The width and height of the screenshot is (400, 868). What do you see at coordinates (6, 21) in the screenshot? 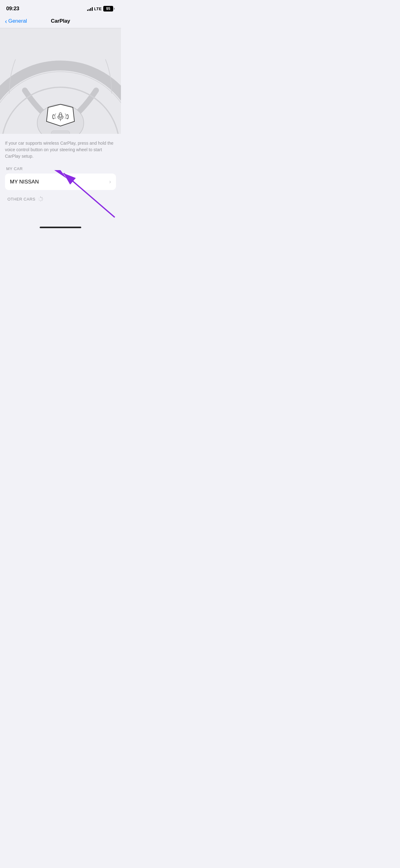
I see `back-chevron-icon: ‹` at bounding box center [6, 21].